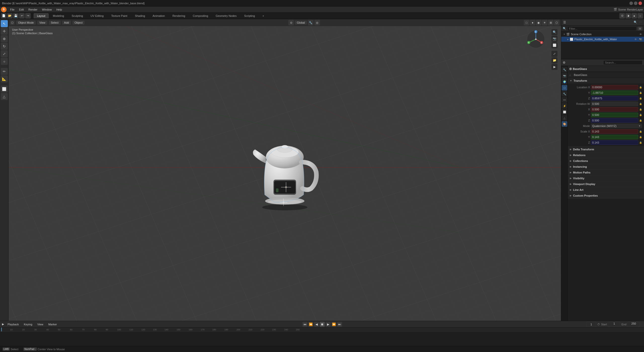  Describe the element at coordinates (22, 16) in the screenshot. I see `undo-icon: ↩` at that location.